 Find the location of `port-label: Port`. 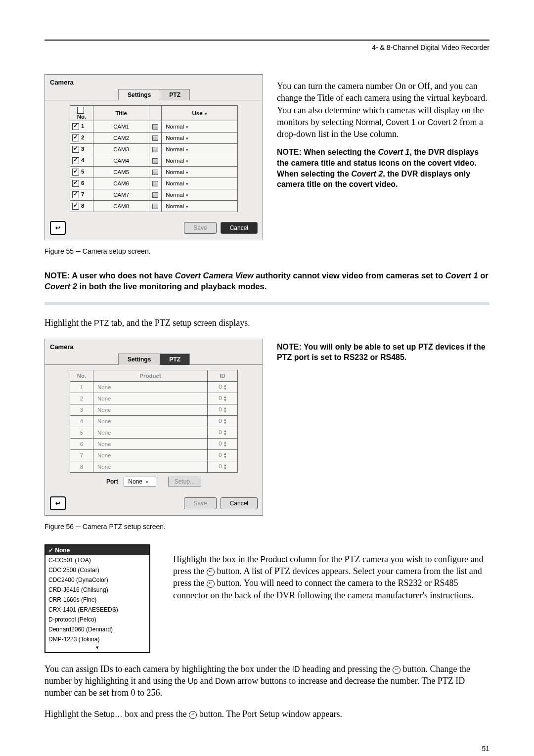

port-label: Port is located at coordinates (112, 482).